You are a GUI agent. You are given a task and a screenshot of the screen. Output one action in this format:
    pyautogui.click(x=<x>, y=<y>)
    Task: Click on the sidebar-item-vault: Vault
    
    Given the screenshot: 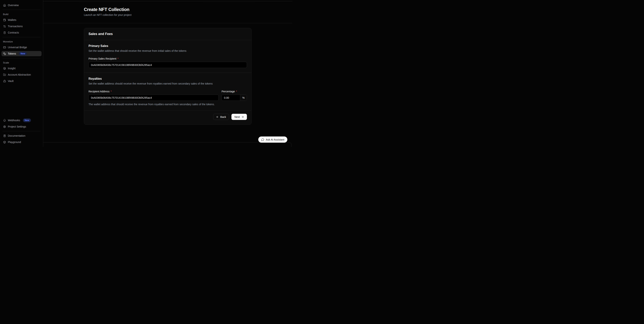 What is the action you would take?
    pyautogui.click(x=22, y=81)
    